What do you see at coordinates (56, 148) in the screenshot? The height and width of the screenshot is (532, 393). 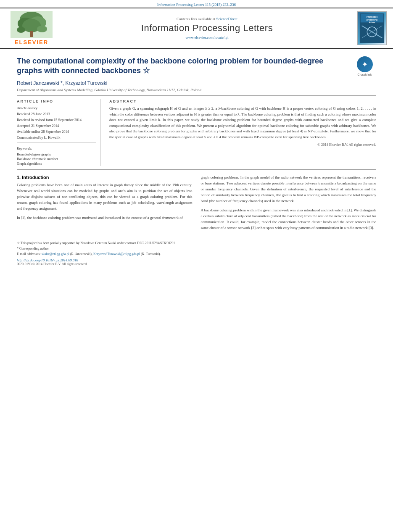 I see `keywords-label: Keywords:` at bounding box center [56, 148].